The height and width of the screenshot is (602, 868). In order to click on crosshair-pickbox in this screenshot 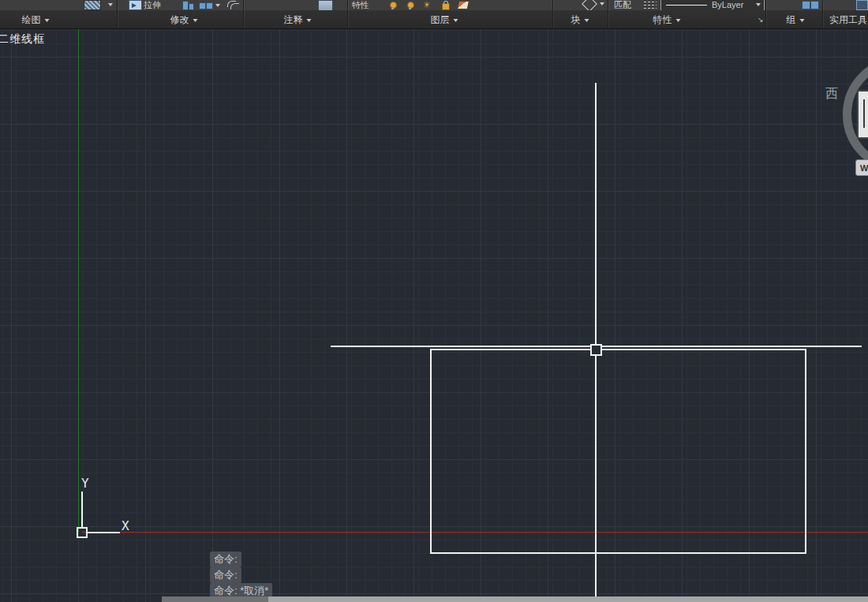, I will do `click(597, 350)`.